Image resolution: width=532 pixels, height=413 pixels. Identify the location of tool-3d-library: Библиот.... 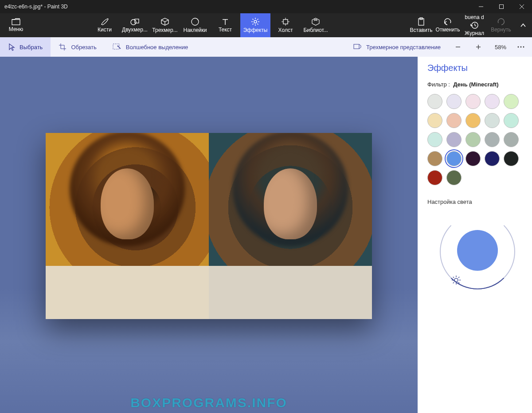
(316, 25).